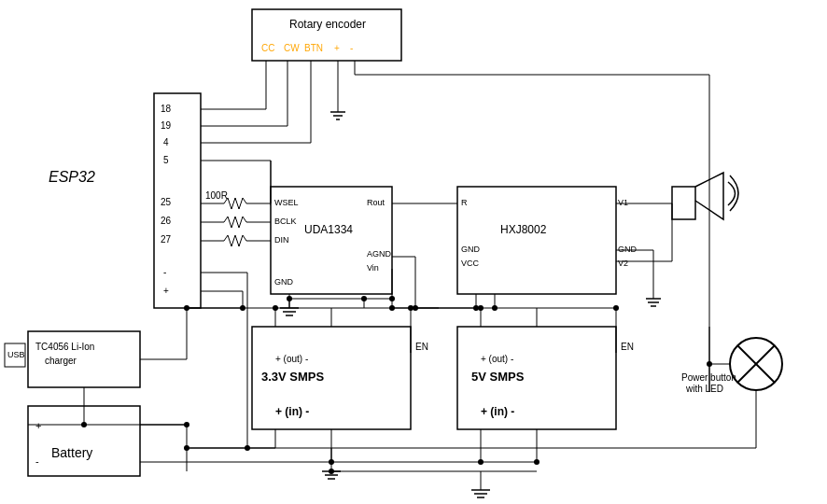 The image size is (827, 504). What do you see at coordinates (292, 412) in the screenshot?
I see `smps-3v3-in-label: + (in) -` at bounding box center [292, 412].